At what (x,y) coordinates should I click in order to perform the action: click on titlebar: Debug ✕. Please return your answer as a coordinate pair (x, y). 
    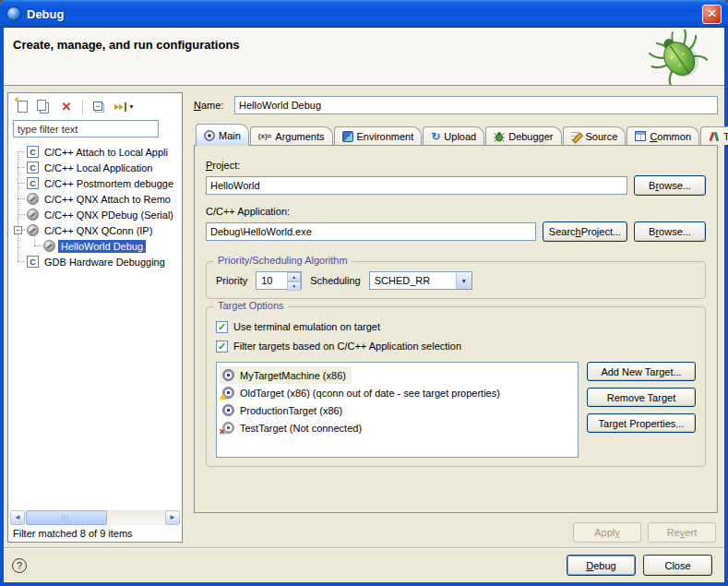
    Looking at the image, I should click on (364, 14).